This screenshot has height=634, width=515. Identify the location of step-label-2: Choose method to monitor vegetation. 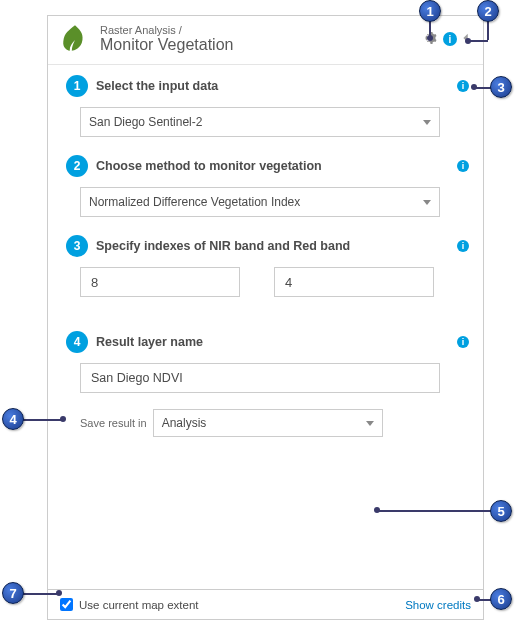
(280, 166).